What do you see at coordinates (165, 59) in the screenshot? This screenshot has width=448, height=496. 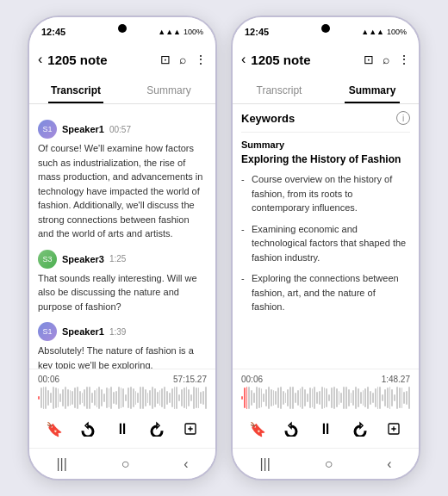 I see `gallery-icon-left: ⊡` at bounding box center [165, 59].